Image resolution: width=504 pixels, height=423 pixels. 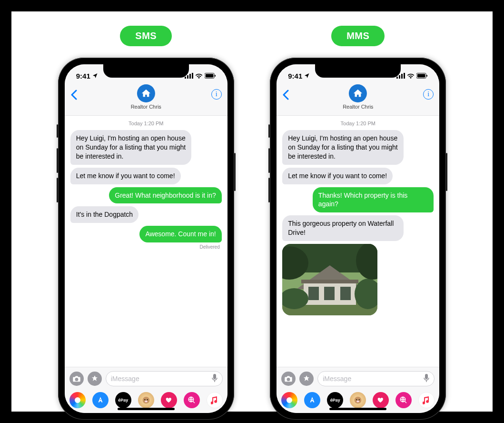 I want to click on incoming-bubble: This gorgeous property on Waterfall Driv…, so click(x=343, y=228).